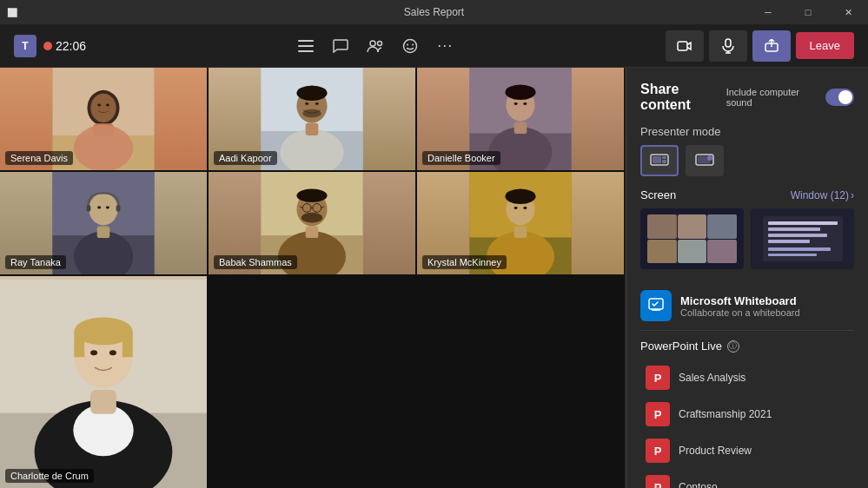 The image size is (868, 488). What do you see at coordinates (312, 223) in the screenshot?
I see `video-cell-babak: Babak Shammas` at bounding box center [312, 223].